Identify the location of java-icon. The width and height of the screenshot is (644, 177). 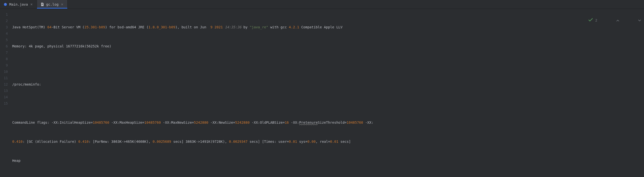
(6, 4).